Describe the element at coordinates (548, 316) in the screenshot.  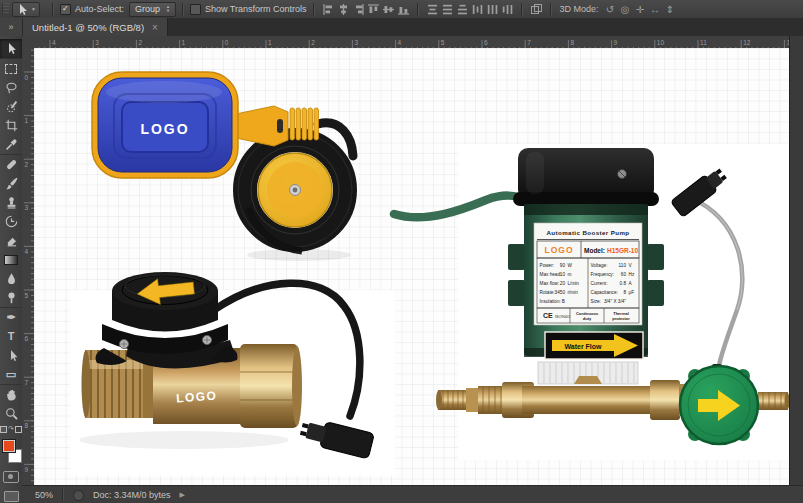
I see `ce-mark: CE` at that location.